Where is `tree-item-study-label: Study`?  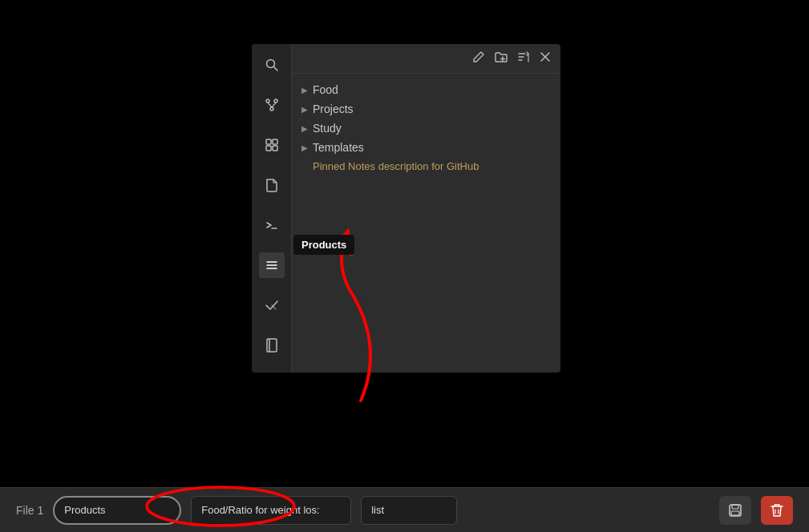 tree-item-study-label: Study is located at coordinates (327, 128).